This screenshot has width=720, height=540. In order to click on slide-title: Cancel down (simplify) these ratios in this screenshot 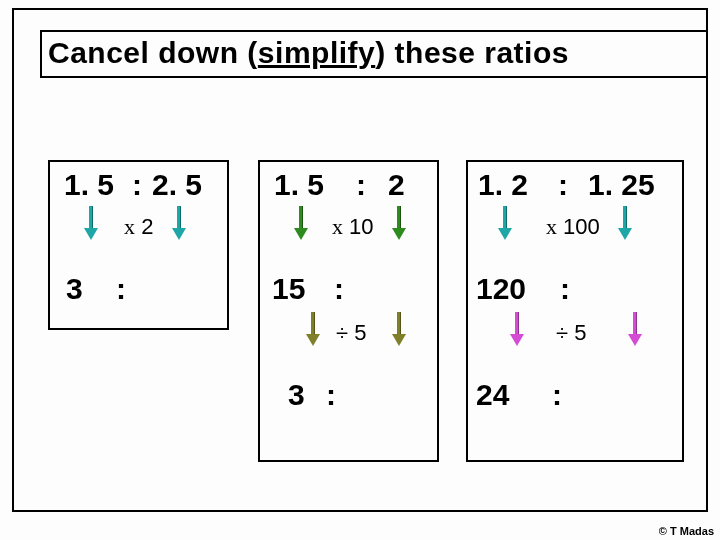, I will do `click(374, 54)`.